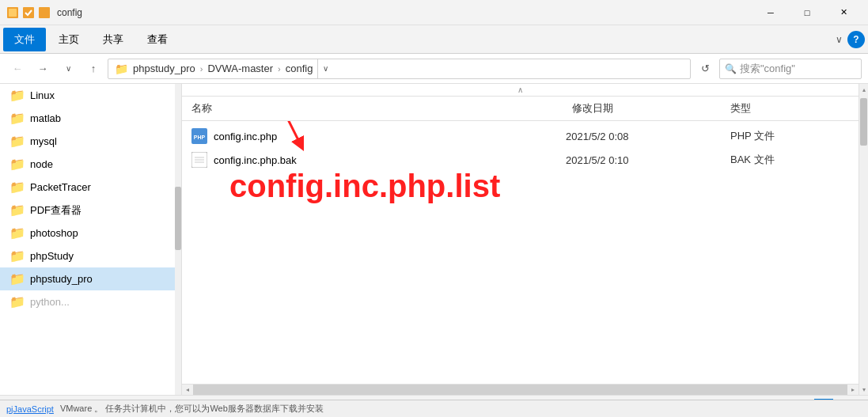 This screenshot has height=417, width=868. What do you see at coordinates (199, 160) in the screenshot?
I see `file-icon-bak` at bounding box center [199, 160].